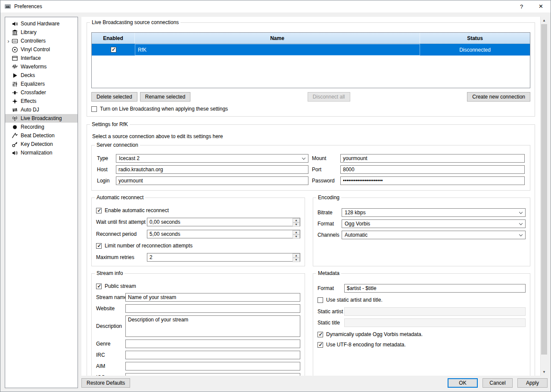  Describe the element at coordinates (220, 257) in the screenshot. I see `maximum-retries-input` at that location.